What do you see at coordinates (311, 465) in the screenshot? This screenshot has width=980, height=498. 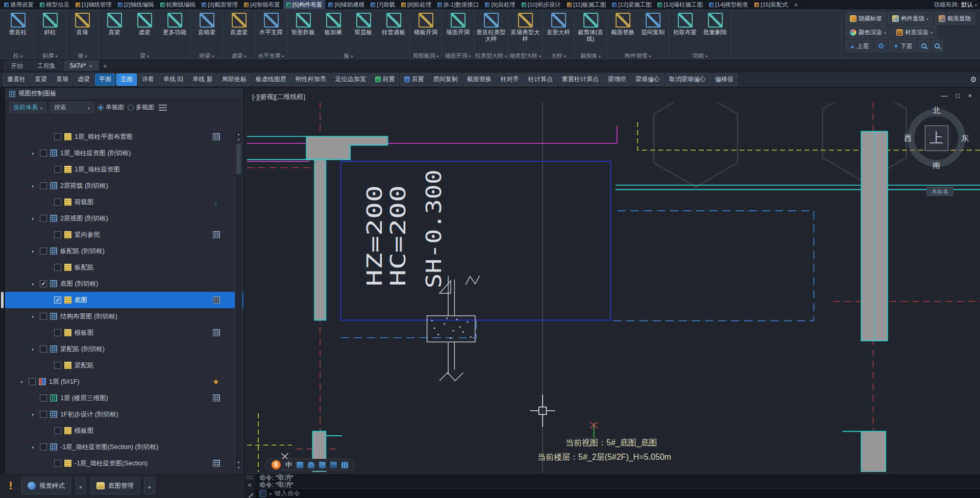 I see `ime-mic-icon` at bounding box center [311, 465].